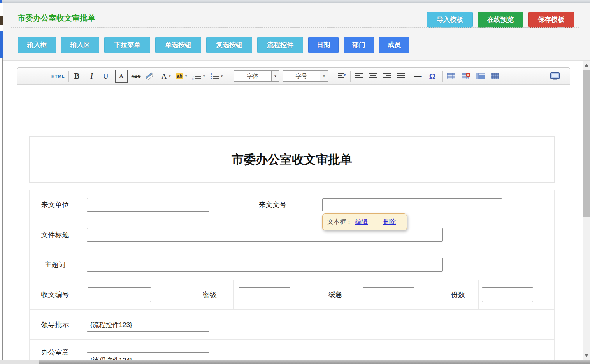 Image resolution: width=590 pixels, height=364 pixels. Describe the element at coordinates (179, 76) in the screenshot. I see `highlight-icon: ab` at that location.